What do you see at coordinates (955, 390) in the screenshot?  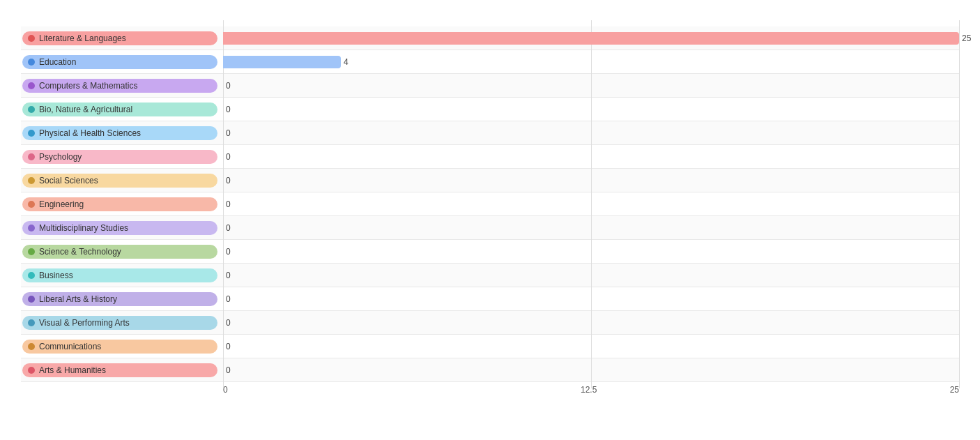 I see `x-axis-label: 25` at bounding box center [955, 390].